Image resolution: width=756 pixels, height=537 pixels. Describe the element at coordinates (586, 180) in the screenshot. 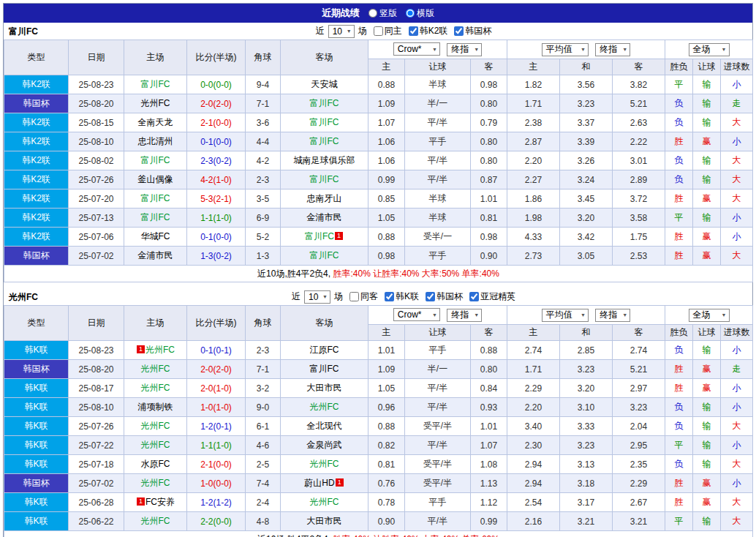

I see `avg-draw-odds: 3.24` at that location.